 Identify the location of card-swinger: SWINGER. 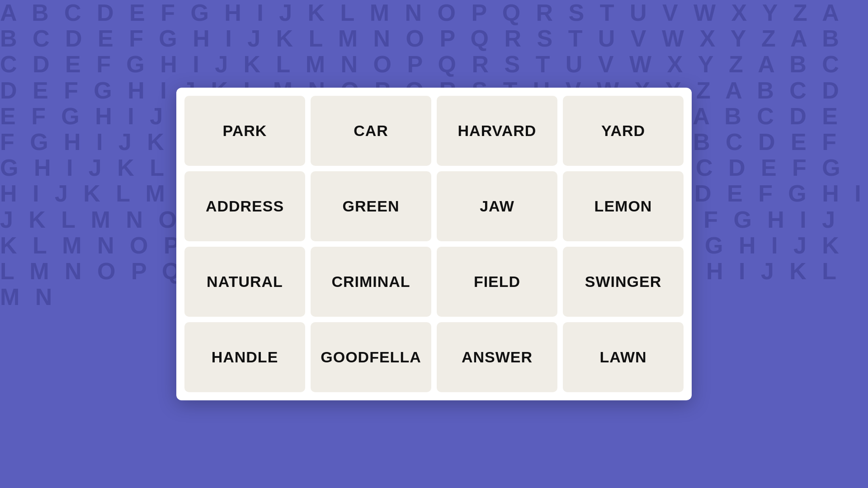
(623, 282).